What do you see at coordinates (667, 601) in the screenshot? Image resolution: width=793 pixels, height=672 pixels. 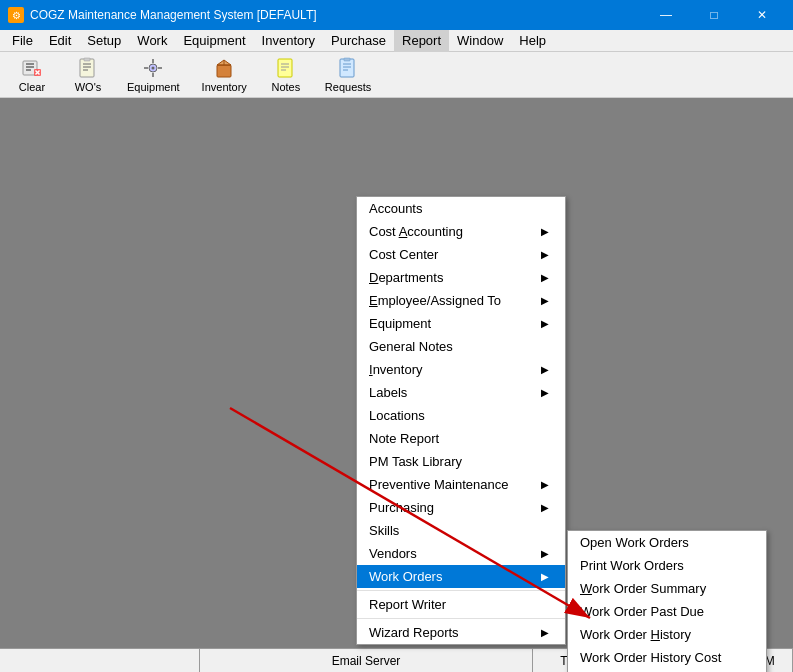 I see `work-orders-submenu: Open Work Orders Print Work Orders Work …` at bounding box center [667, 601].